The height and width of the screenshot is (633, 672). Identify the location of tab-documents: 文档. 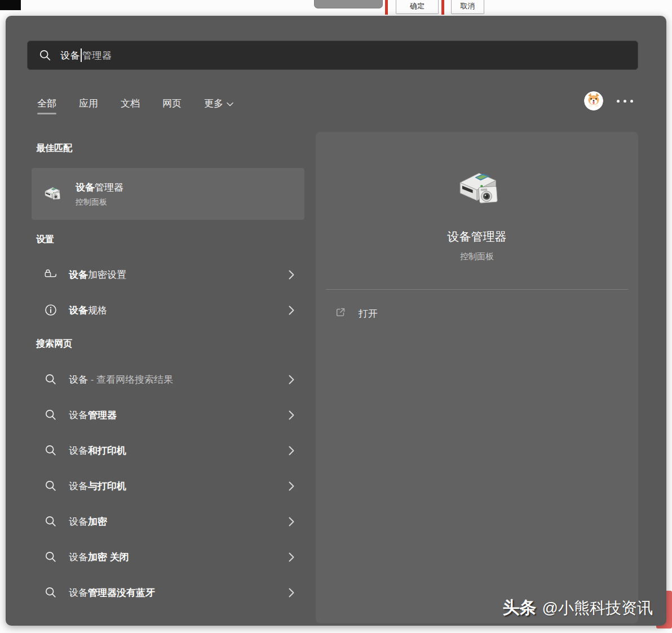
(130, 106).